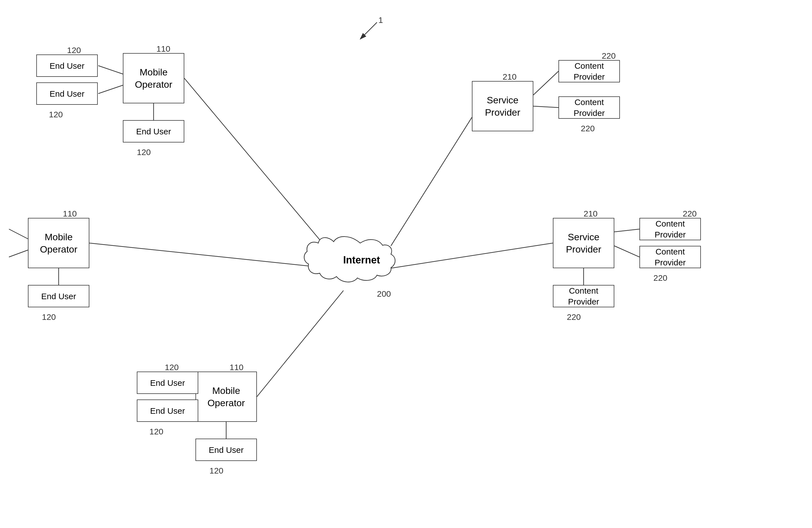 The image size is (812, 528). What do you see at coordinates (237, 367) in the screenshot?
I see `mobile-op-bot-ref: 110` at bounding box center [237, 367].